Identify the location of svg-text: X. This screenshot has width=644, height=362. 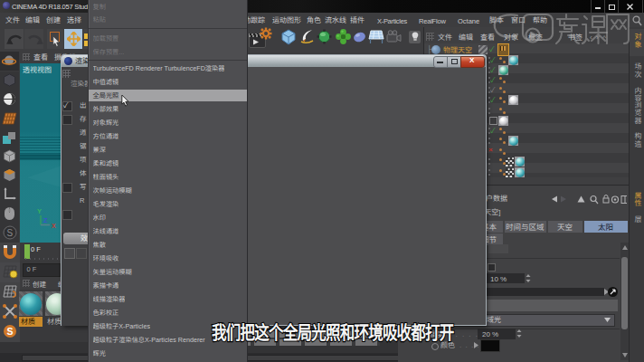
(54, 226).